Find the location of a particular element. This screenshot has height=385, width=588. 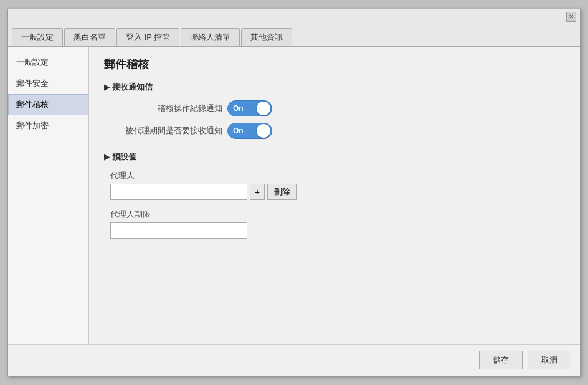

agent-label: 代理人 is located at coordinates (338, 176).